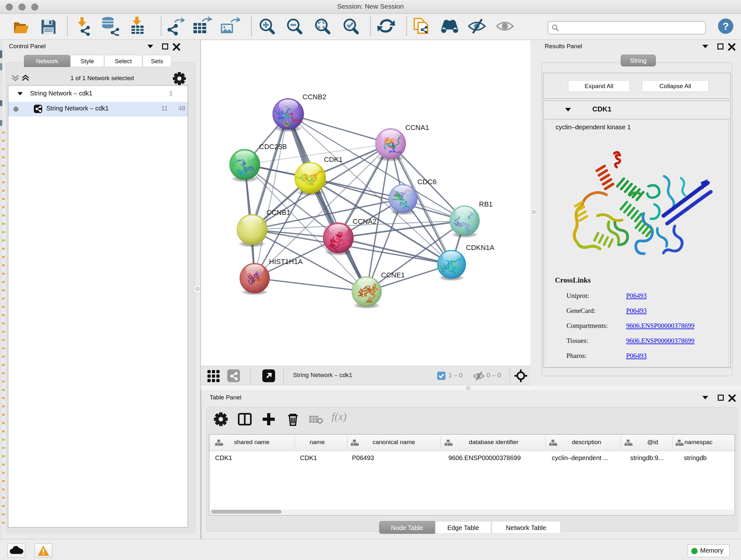  What do you see at coordinates (417, 128) in the screenshot?
I see `svg-text: CCNA1` at bounding box center [417, 128].